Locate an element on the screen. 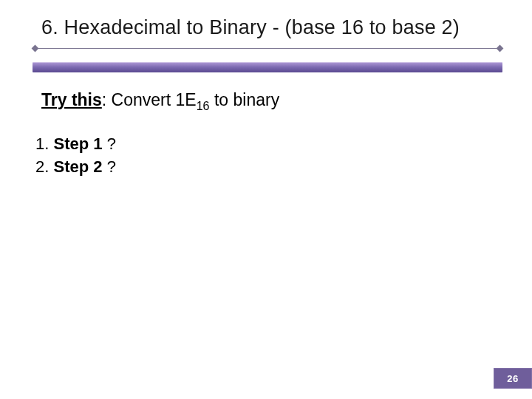  page-number-badge: 26 is located at coordinates (513, 378).